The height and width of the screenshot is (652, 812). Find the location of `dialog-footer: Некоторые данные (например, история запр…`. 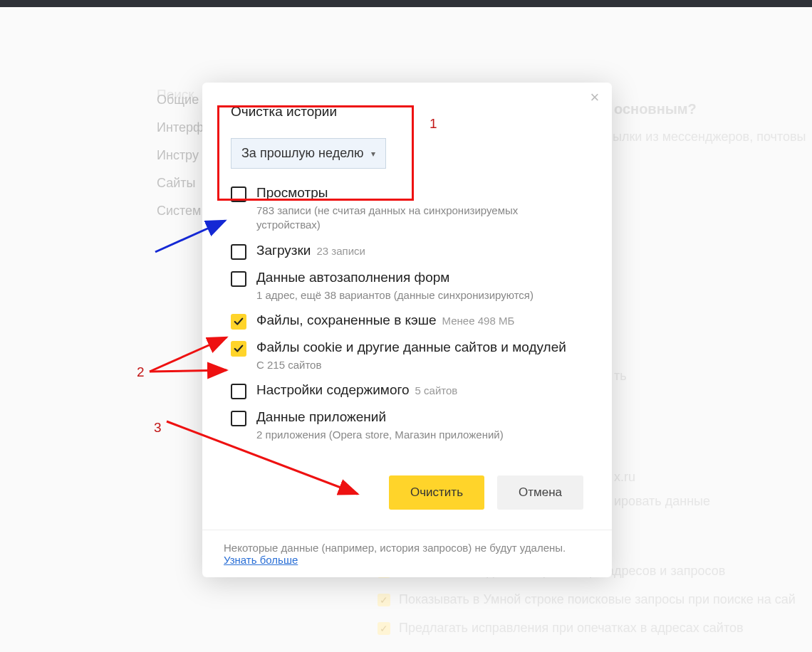

dialog-footer: Некоторые данные (например, история запр… is located at coordinates (407, 554).